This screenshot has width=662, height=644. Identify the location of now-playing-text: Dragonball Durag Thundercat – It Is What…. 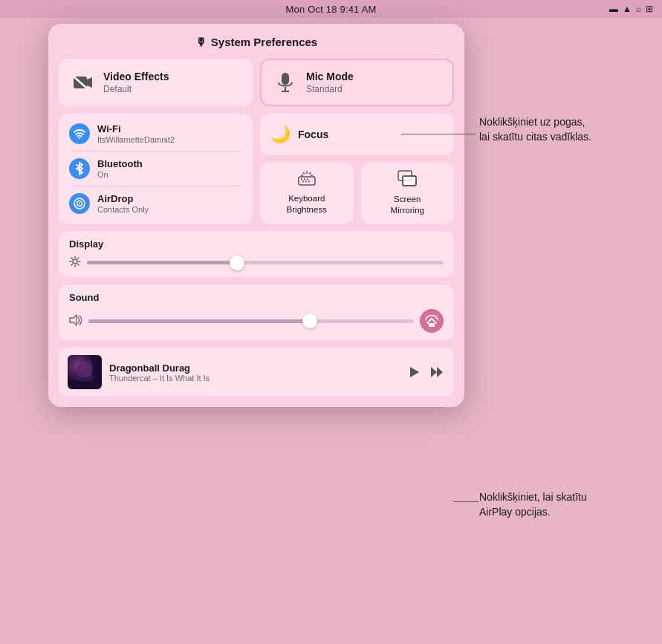
(255, 373).